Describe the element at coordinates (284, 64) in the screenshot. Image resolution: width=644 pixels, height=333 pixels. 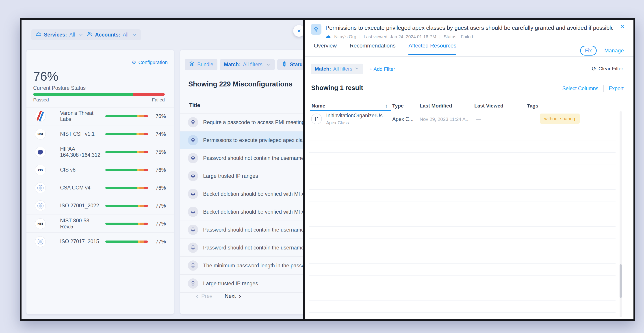
I see `traffic-light-icon` at that location.